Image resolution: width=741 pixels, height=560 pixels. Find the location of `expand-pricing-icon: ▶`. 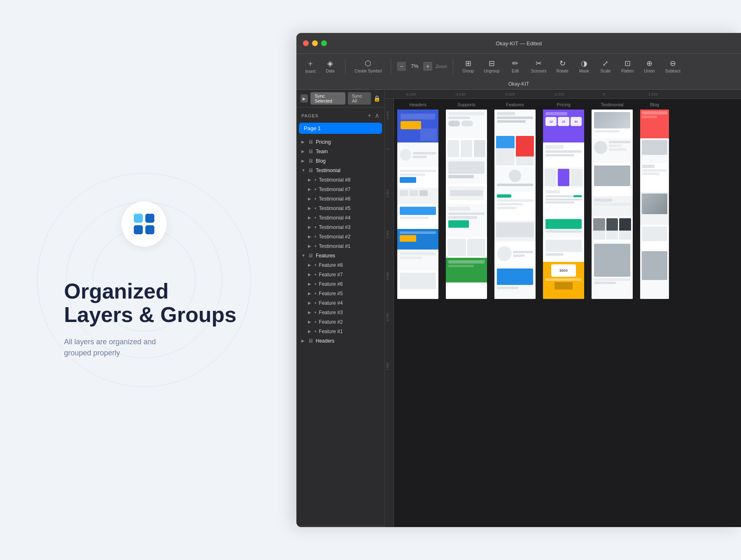

expand-pricing-icon: ▶ is located at coordinates (303, 142).